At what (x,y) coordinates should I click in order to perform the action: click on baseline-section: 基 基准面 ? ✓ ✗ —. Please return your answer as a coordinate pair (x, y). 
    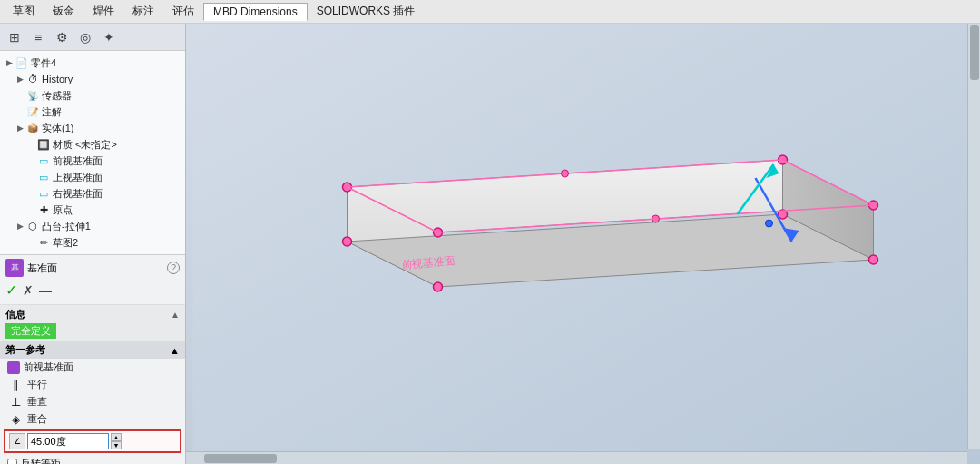
    Looking at the image, I should click on (93, 280).